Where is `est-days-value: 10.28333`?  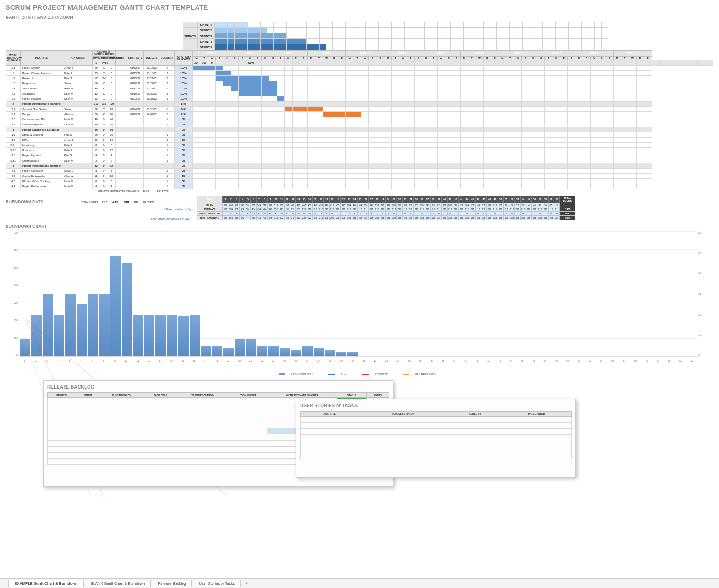 est-days-value: 10.28333 is located at coordinates (148, 202).